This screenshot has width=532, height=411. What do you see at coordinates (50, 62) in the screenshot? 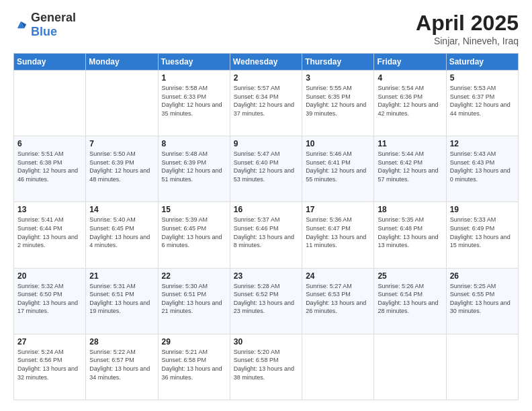
I see `header-sunday: Sunday` at bounding box center [50, 62].